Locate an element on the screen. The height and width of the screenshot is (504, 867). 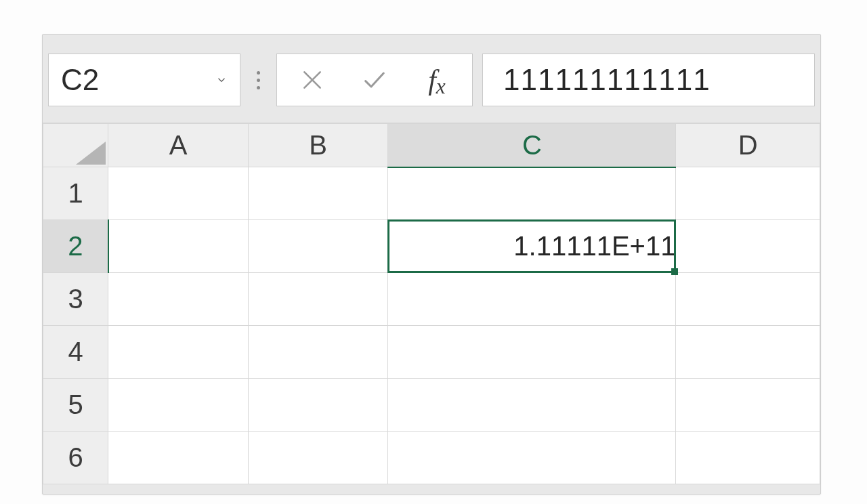
row-4: 4 is located at coordinates (432, 352).